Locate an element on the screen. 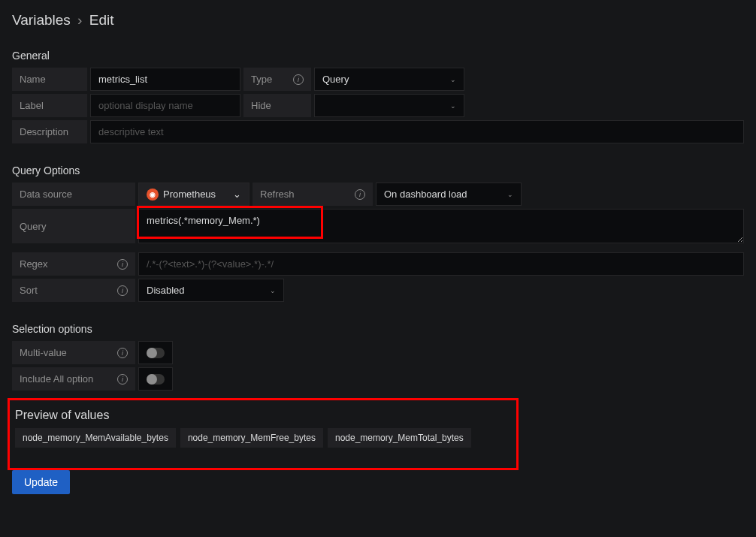 This screenshot has width=756, height=537. multivalue-toggle is located at coordinates (156, 353).